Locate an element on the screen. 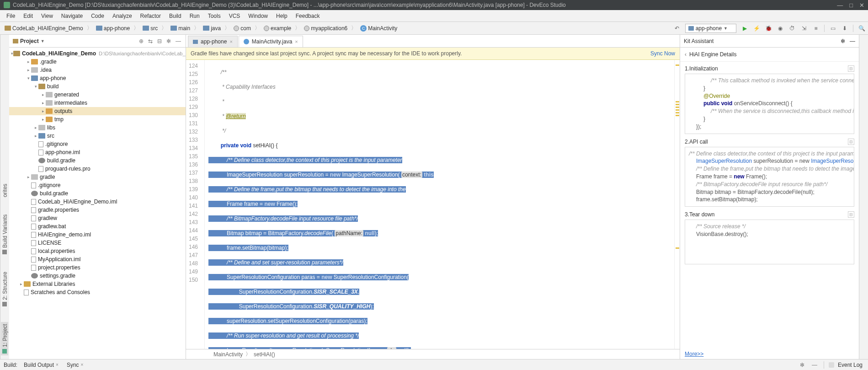 This screenshot has width=868, height=370. apply-changes-icon: ⚡ is located at coordinates (756, 28).